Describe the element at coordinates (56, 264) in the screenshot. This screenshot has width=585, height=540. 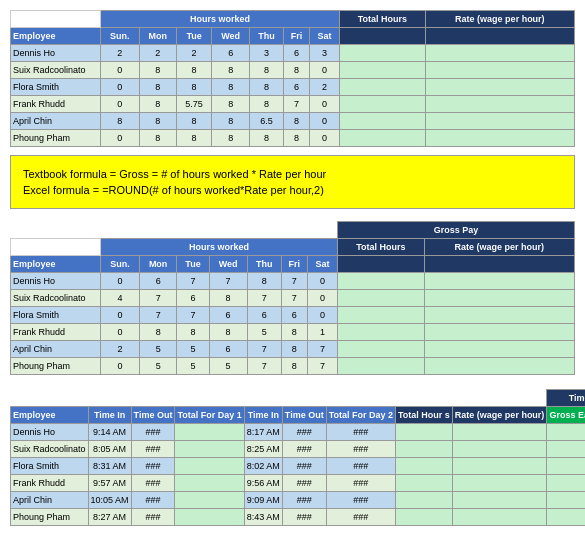
I see `col-employee2: Employee` at that location.